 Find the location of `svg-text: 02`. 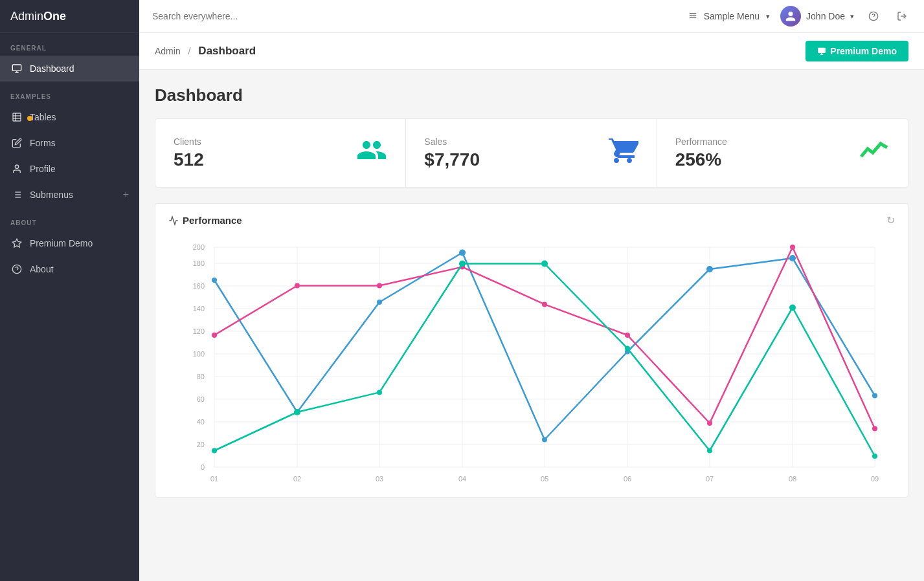

svg-text: 02 is located at coordinates (297, 479).